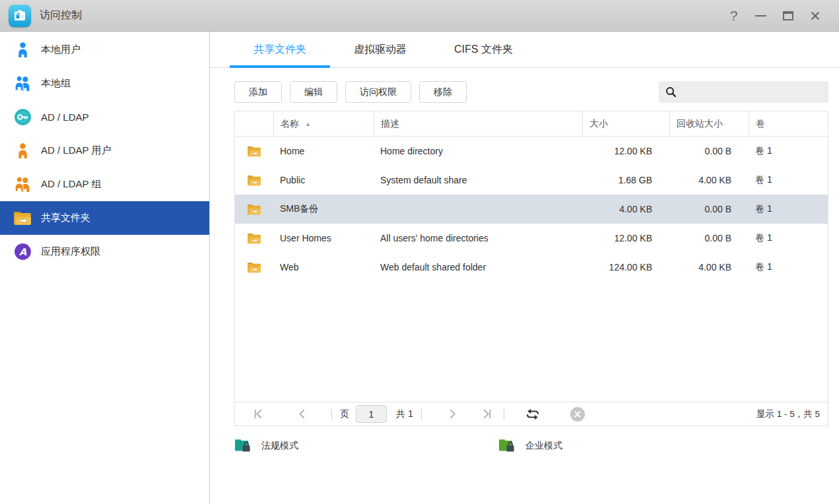  What do you see at coordinates (751, 92) in the screenshot?
I see `search-input` at bounding box center [751, 92].